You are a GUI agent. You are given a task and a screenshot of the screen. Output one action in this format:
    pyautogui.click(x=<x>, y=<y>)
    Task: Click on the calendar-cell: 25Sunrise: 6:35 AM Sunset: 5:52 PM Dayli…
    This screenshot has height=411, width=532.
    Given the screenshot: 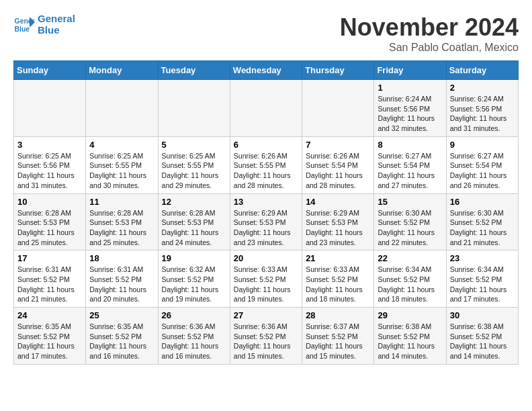 What is the action you would take?
    pyautogui.click(x=122, y=336)
    